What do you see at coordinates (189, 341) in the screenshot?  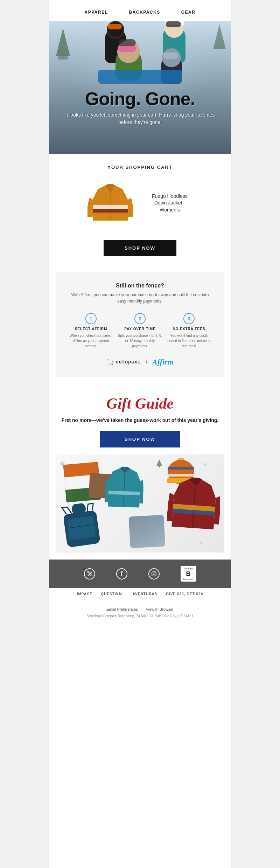 I see `step-desc-3: You won't find any costs buried in fine …` at bounding box center [189, 341].